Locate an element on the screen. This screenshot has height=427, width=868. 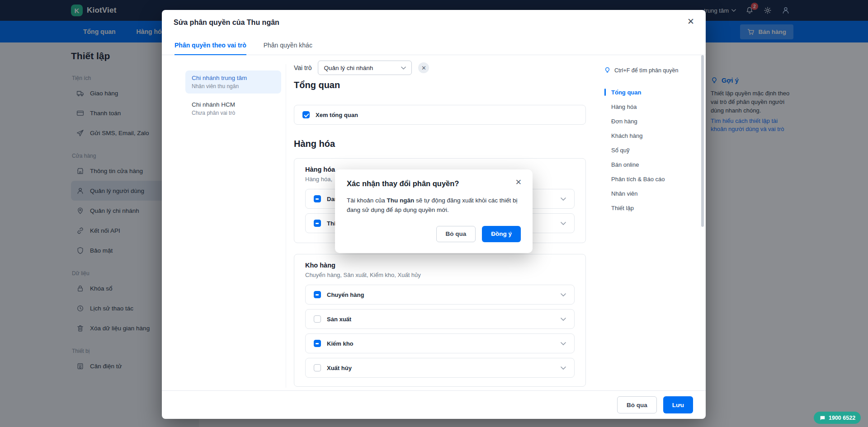
permission-row-san-xuat: Sản xuất is located at coordinates (440, 319).